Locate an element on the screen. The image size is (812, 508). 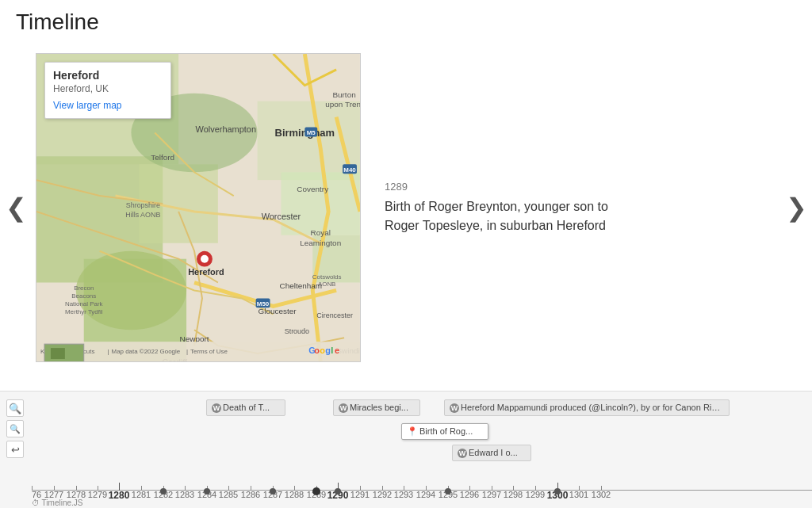
svg-text: Royal is located at coordinates (320, 233).